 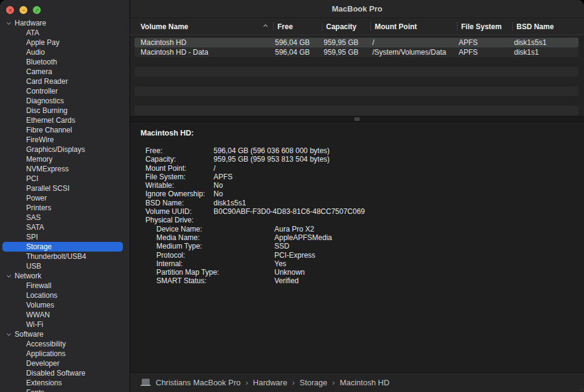 I want to click on sidebar-item-ethernet-cards: Ethernet Cards, so click(x=64, y=120).